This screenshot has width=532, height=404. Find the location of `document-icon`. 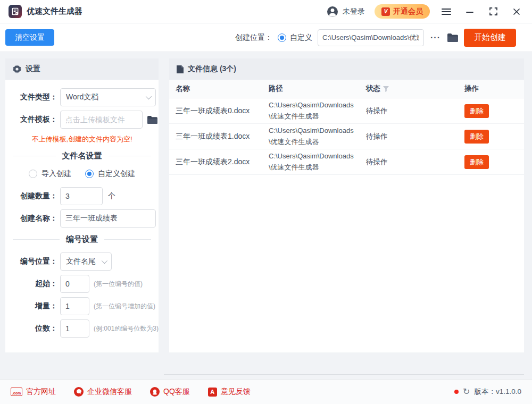

document-icon is located at coordinates (180, 69).